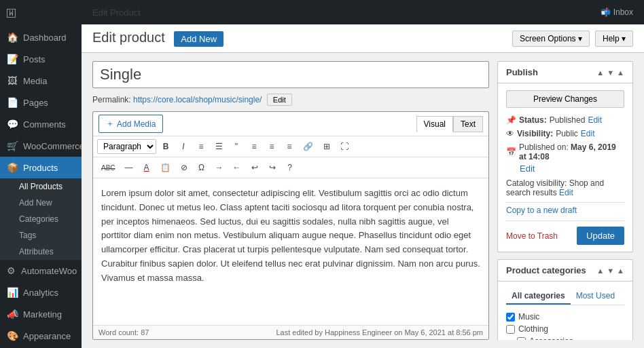 This screenshot has height=348, width=644. What do you see at coordinates (12, 81) in the screenshot?
I see `media-icon: 🖼` at bounding box center [12, 81].